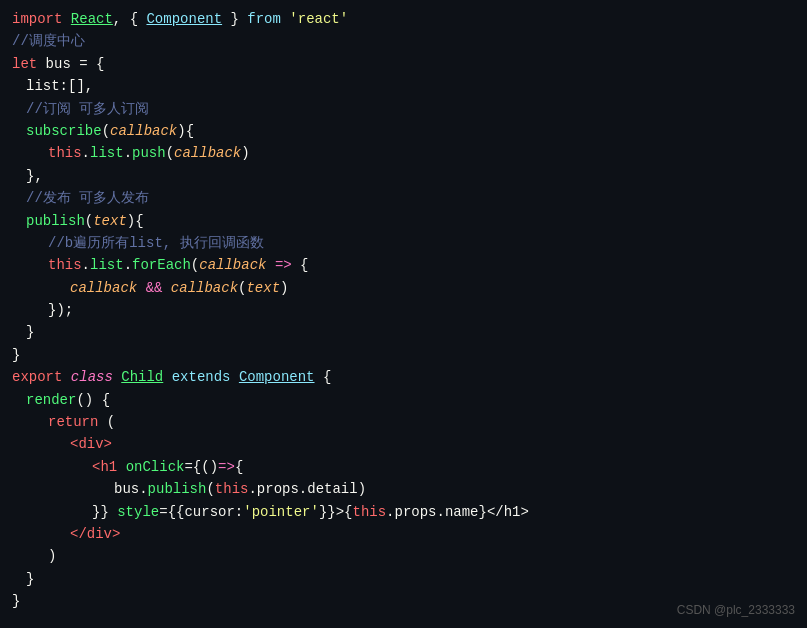 The height and width of the screenshot is (628, 807). What do you see at coordinates (404, 153) in the screenshot?
I see `code-line: this . list . push ( callback )` at bounding box center [404, 153].